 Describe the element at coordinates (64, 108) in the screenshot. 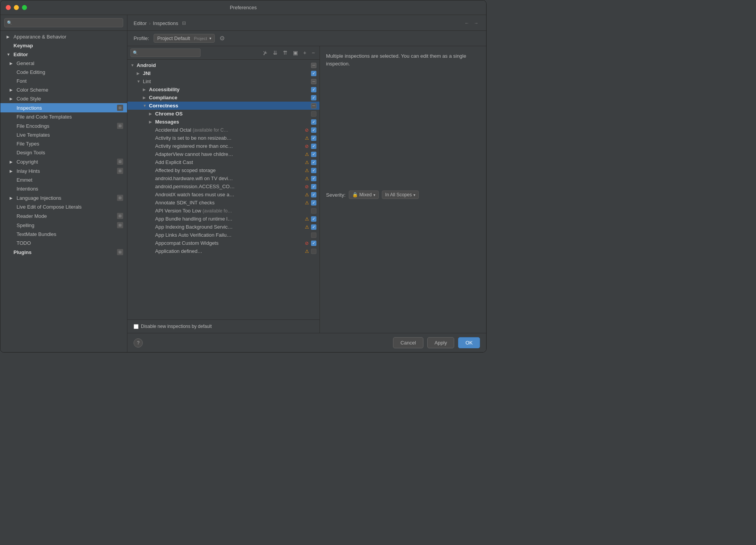

I see `sidebar-item-inspections: Inspections ⊟` at that location.